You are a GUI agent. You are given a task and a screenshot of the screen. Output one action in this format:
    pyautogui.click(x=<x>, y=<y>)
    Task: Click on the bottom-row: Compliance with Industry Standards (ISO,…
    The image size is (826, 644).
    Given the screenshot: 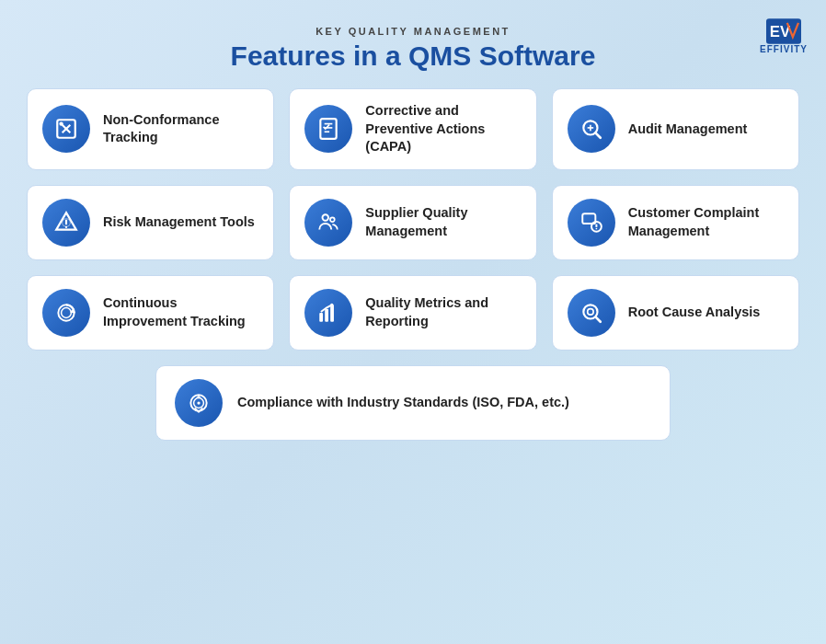 What is the action you would take?
    pyautogui.click(x=413, y=403)
    